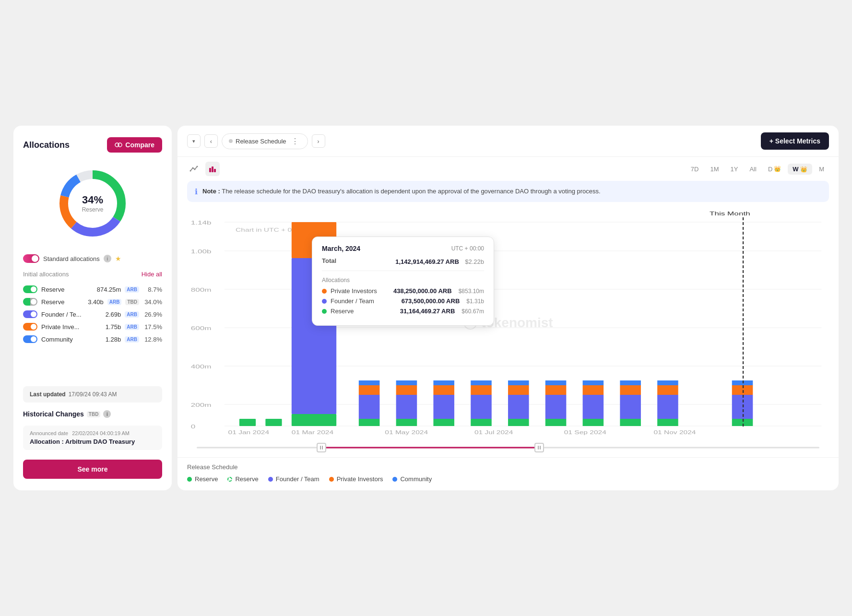  I want to click on time-1y: 1Y, so click(734, 169).